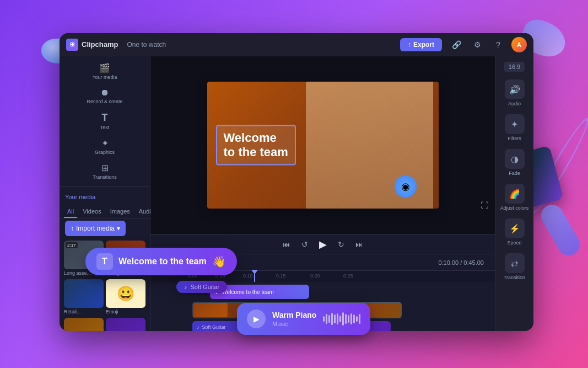 This screenshot has height=368, width=588. Describe the element at coordinates (287, 244) in the screenshot. I see `skip-to-start-button: ⏮` at that location.